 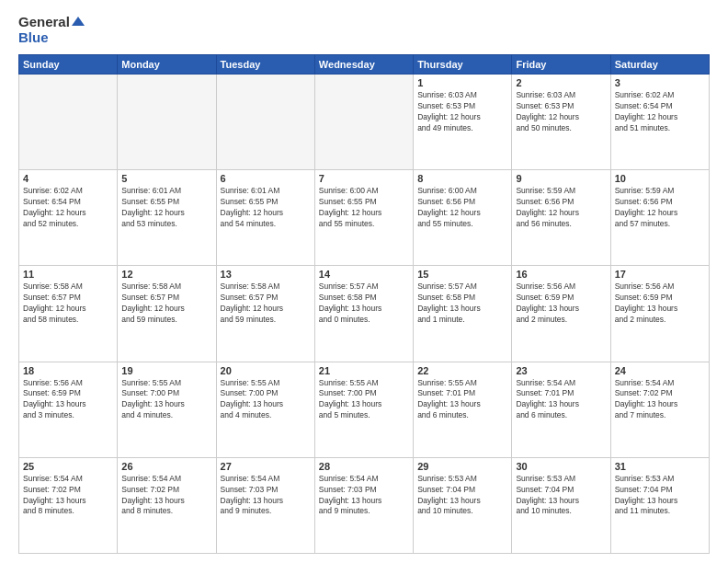 I want to click on day-number: 15, so click(x=462, y=274).